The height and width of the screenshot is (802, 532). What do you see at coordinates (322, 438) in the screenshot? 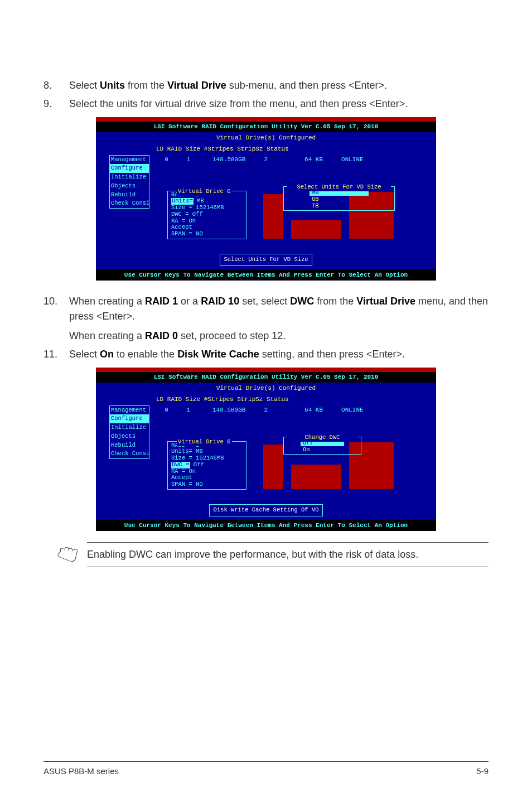
I see `popup-label: Change DWC` at bounding box center [322, 438].